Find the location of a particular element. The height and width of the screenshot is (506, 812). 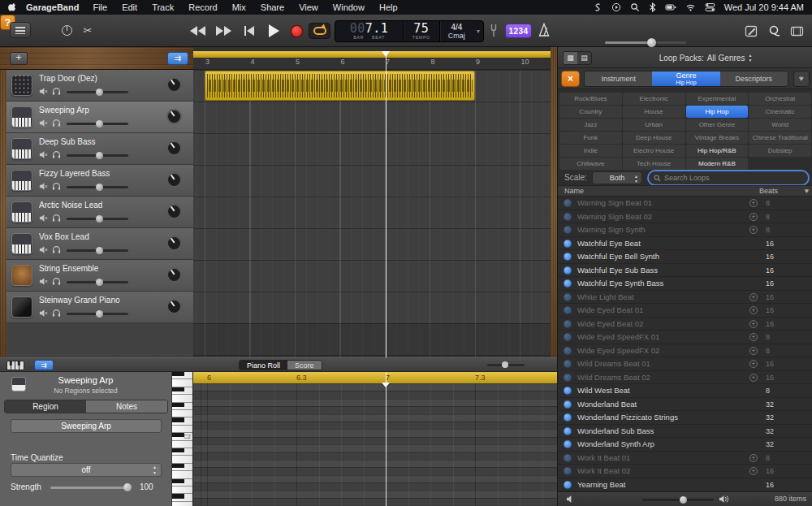

menu-item: File is located at coordinates (100, 7).